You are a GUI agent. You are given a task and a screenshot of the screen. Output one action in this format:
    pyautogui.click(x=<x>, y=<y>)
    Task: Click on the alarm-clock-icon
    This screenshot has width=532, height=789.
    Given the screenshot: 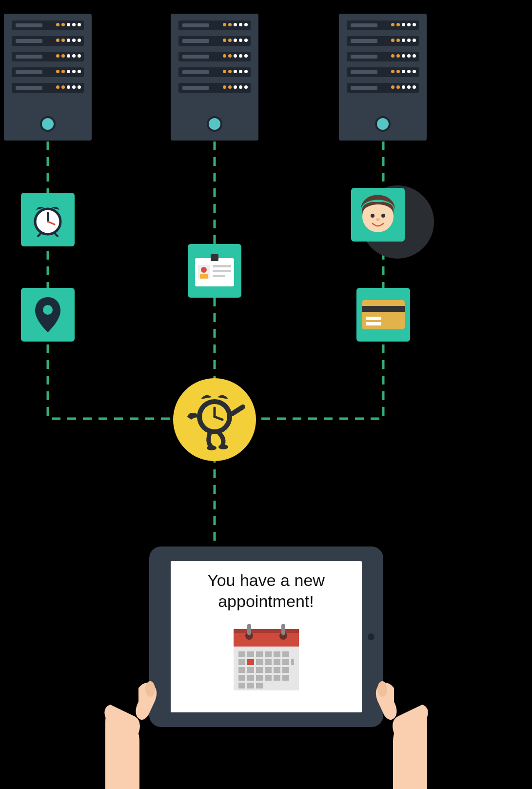 What is the action you would take?
    pyautogui.click(x=48, y=220)
    